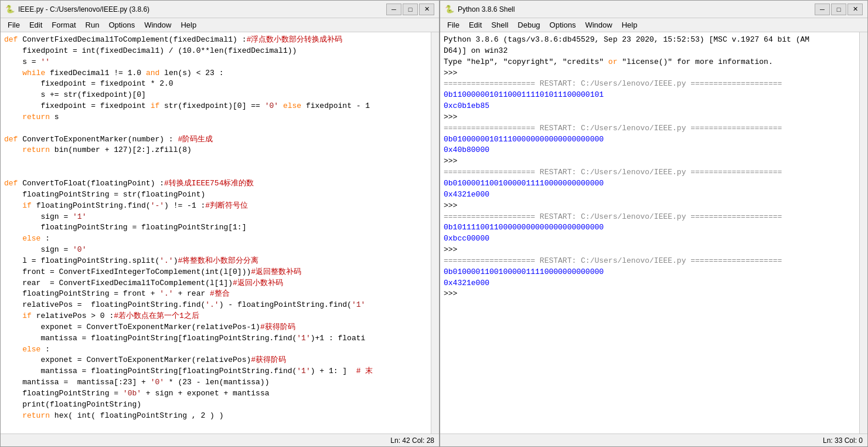  Describe the element at coordinates (654, 25) in the screenshot. I see `shell-menu-bar: File Edit Shell Debug Options Window Hel…` at that location.